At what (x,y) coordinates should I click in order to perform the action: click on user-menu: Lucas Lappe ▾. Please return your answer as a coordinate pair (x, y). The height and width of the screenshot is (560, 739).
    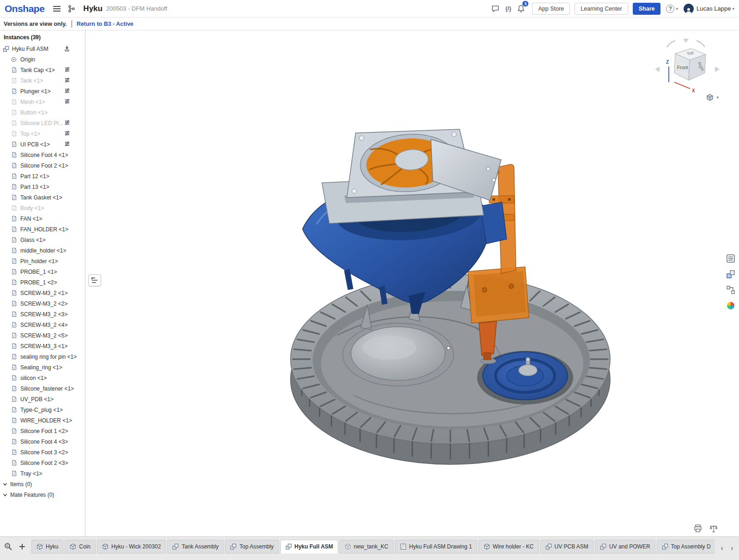
    Looking at the image, I should click on (709, 9).